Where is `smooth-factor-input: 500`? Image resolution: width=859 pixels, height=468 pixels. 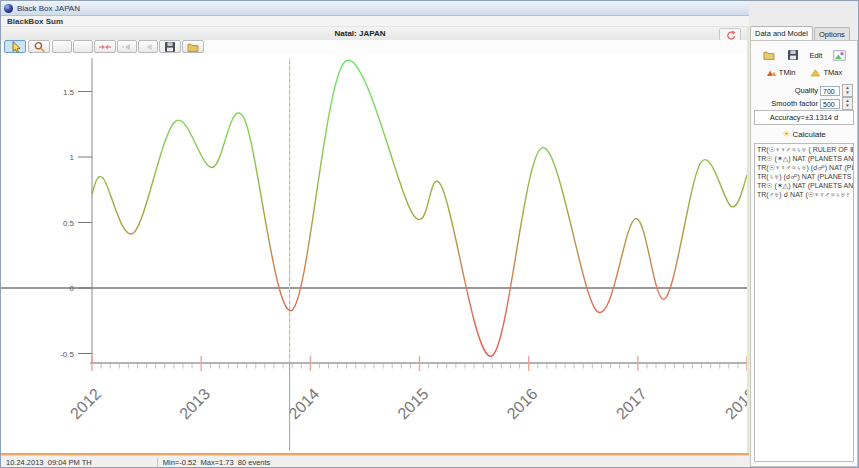
smooth-factor-input: 500 is located at coordinates (830, 104).